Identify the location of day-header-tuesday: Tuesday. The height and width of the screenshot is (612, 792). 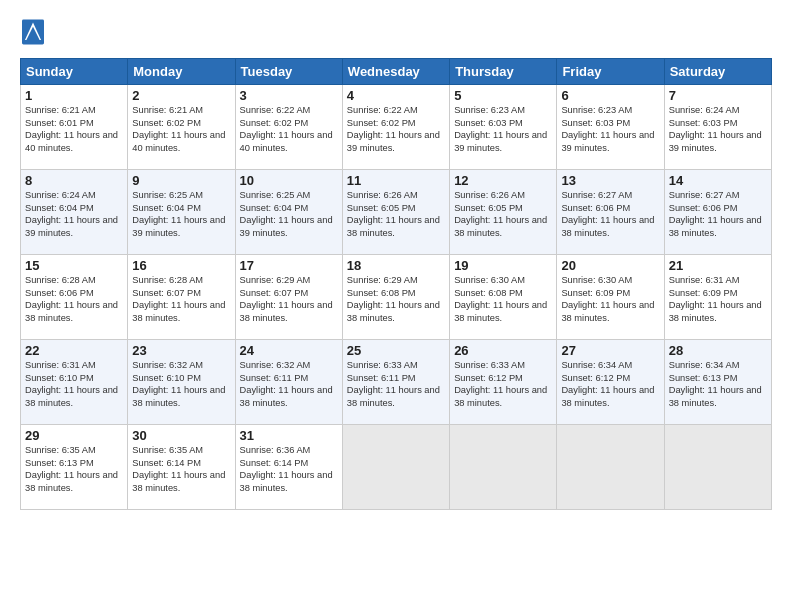
(288, 72).